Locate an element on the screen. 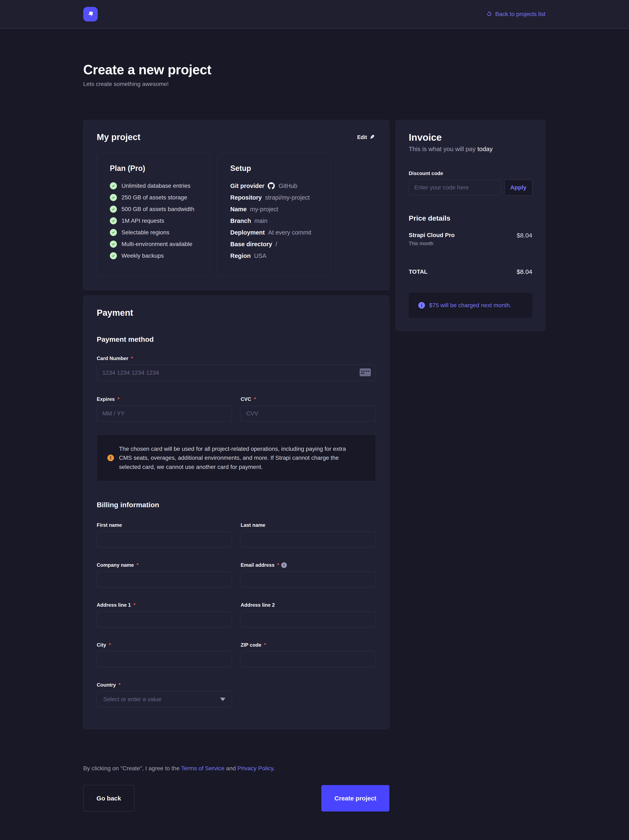 The width and height of the screenshot is (629, 840). go-back-button: Go back is located at coordinates (109, 798).